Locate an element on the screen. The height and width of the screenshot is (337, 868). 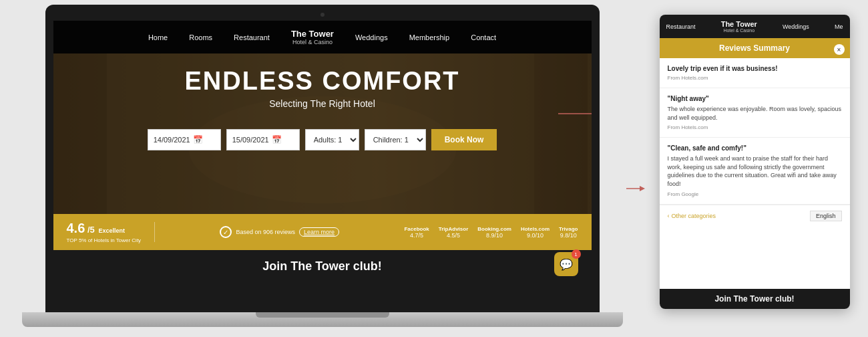
review-title-1: Lovely trip even if it was business! is located at coordinates (754, 68).